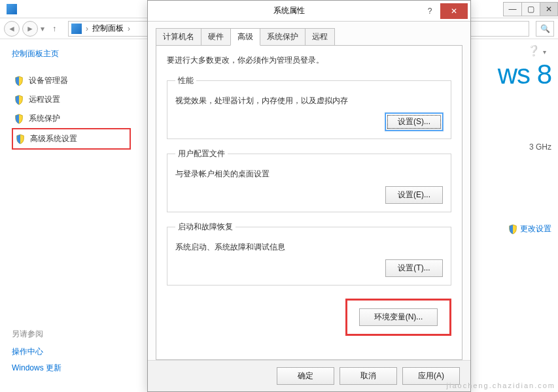 The height and width of the screenshot is (392, 558). I want to click on sidebar-item-protection: 系统保护, so click(71, 119).